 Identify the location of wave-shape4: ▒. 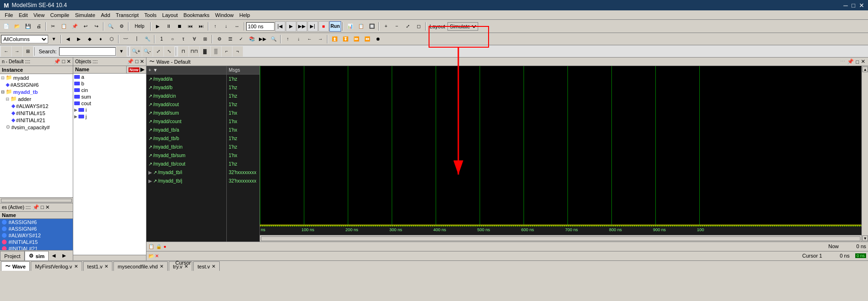
(216, 51).